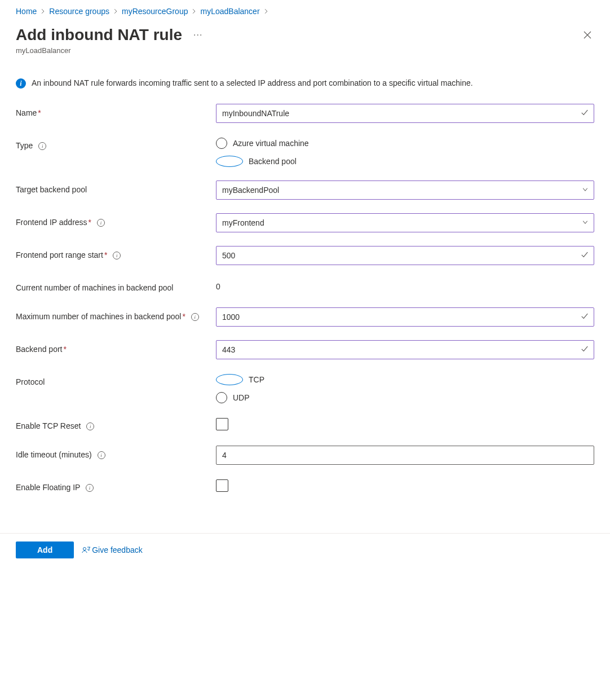 This screenshot has height=700, width=610. I want to click on close-button, so click(587, 36).